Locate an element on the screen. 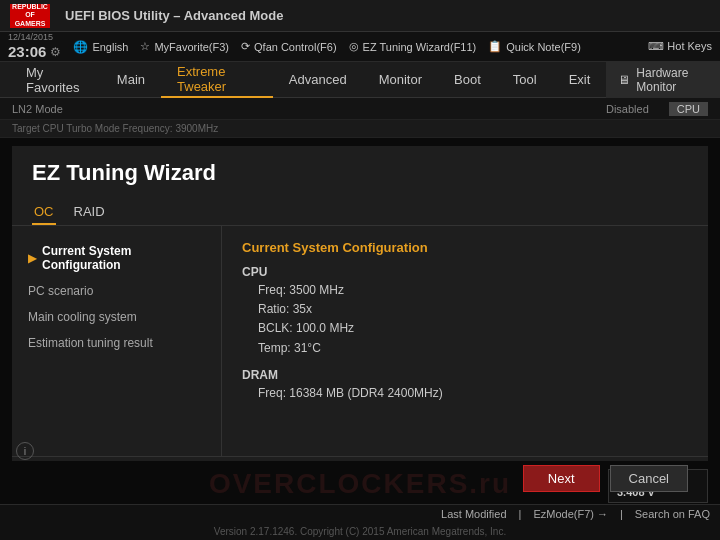 The image size is (720, 540). wizard-tabs: OC RAID is located at coordinates (360, 210).